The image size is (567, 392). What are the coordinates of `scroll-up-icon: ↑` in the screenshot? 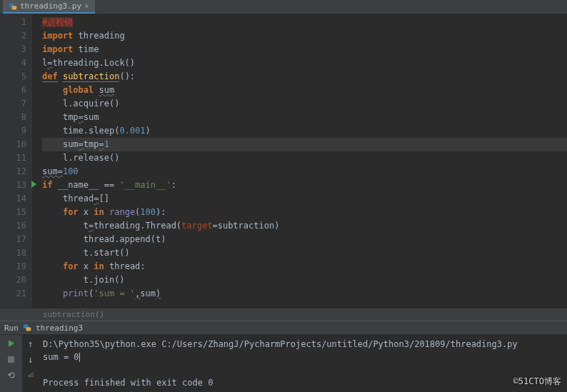 It's located at (31, 343).